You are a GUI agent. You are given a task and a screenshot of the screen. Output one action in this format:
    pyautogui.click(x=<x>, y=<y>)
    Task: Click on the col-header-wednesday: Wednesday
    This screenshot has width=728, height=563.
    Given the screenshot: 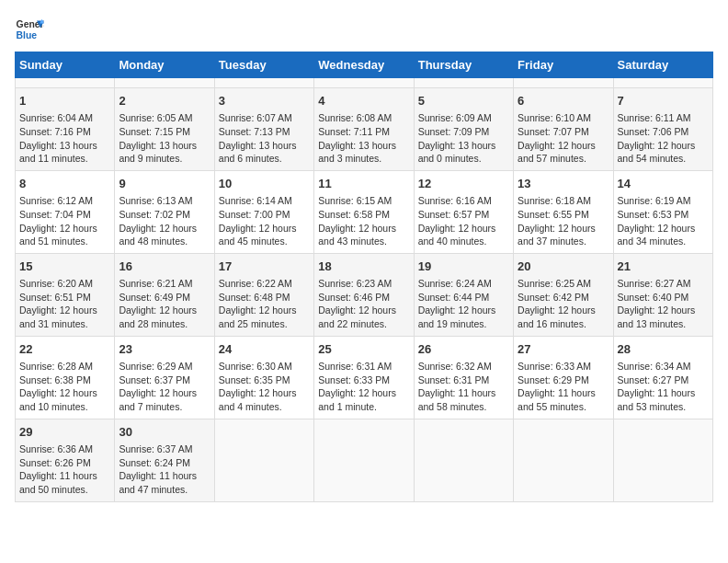 What is the action you would take?
    pyautogui.click(x=364, y=65)
    